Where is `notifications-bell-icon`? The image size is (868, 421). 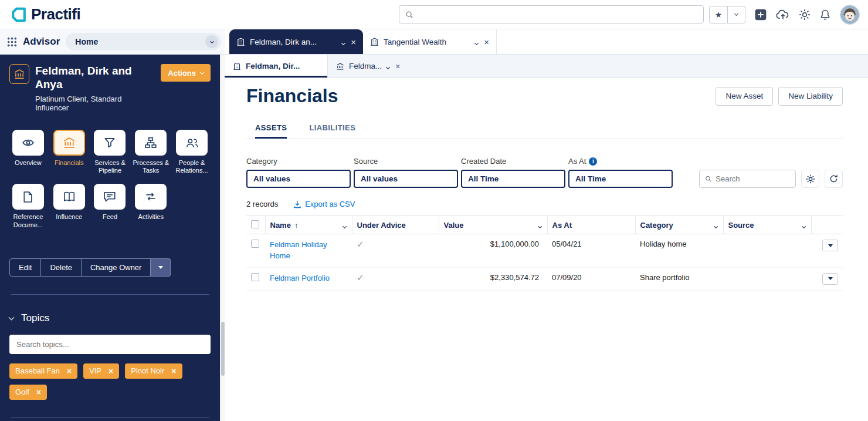
notifications-bell-icon is located at coordinates (825, 15).